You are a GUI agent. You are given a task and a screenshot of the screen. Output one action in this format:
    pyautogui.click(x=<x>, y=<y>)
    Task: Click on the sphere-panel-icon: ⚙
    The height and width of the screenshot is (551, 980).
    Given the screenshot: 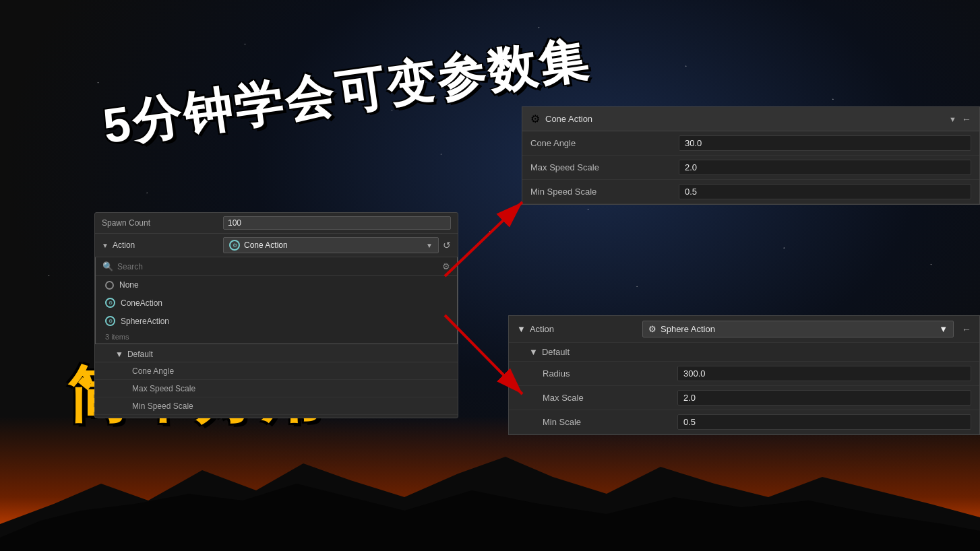 What is the action you would take?
    pyautogui.click(x=652, y=329)
    